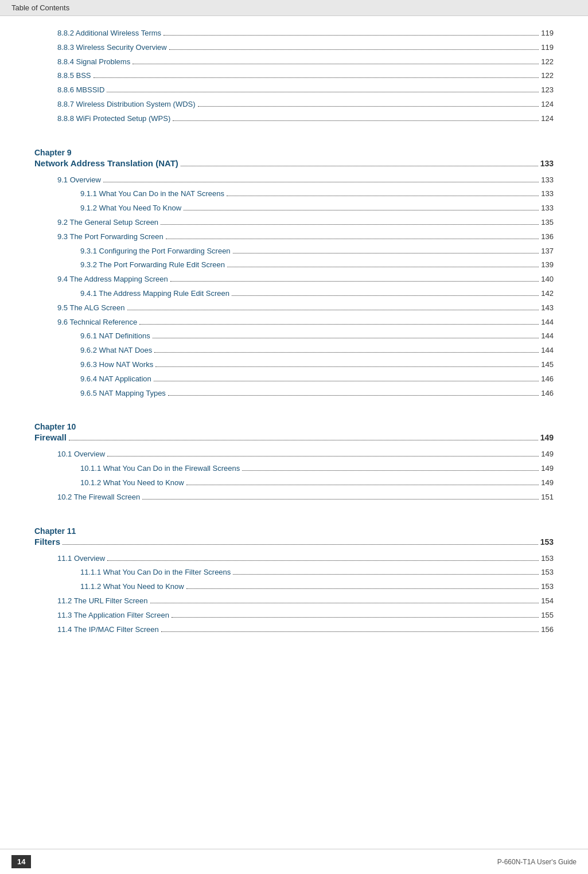 This screenshot has width=588, height=874. What do you see at coordinates (547, 469) in the screenshot?
I see `page-1011: 149` at bounding box center [547, 469].